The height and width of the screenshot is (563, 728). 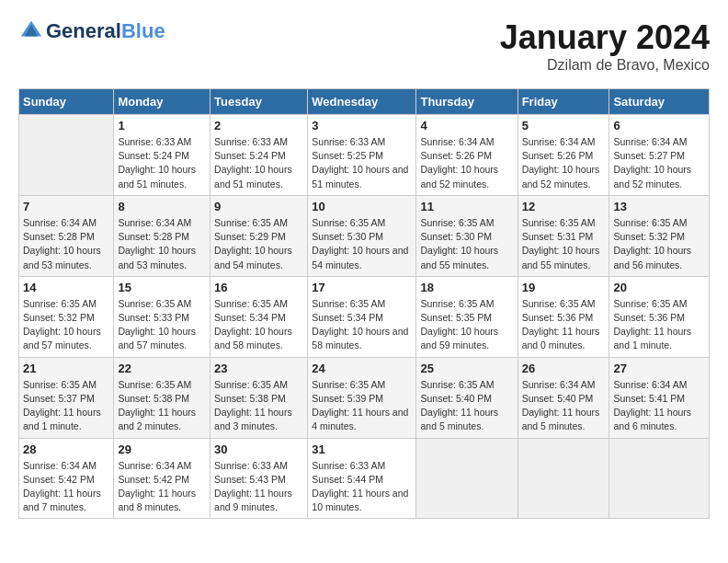 I want to click on calendar-week-row: 7Sunrise: 6:34 AMSunset: 5:28 PMDaylight…, so click(x=364, y=236).